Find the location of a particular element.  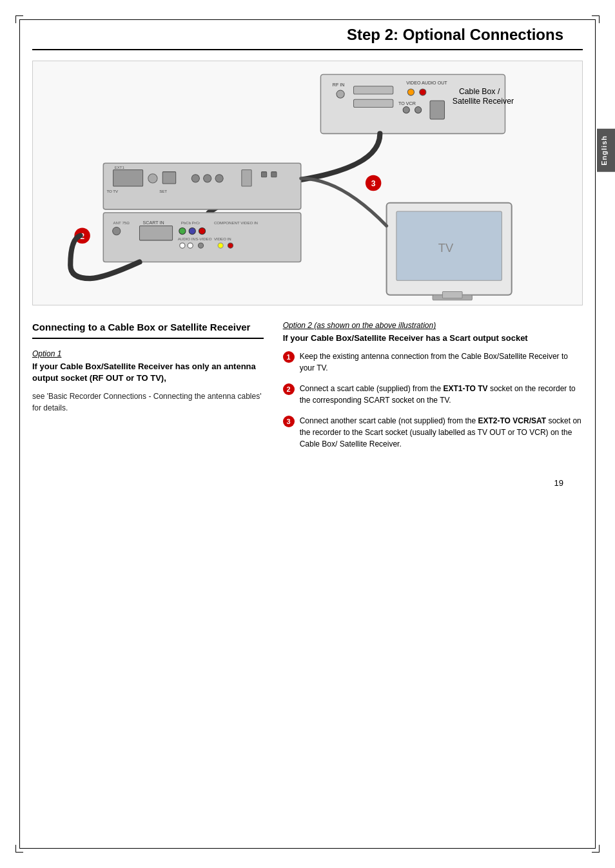

corner-mark-br is located at coordinates (596, 849).